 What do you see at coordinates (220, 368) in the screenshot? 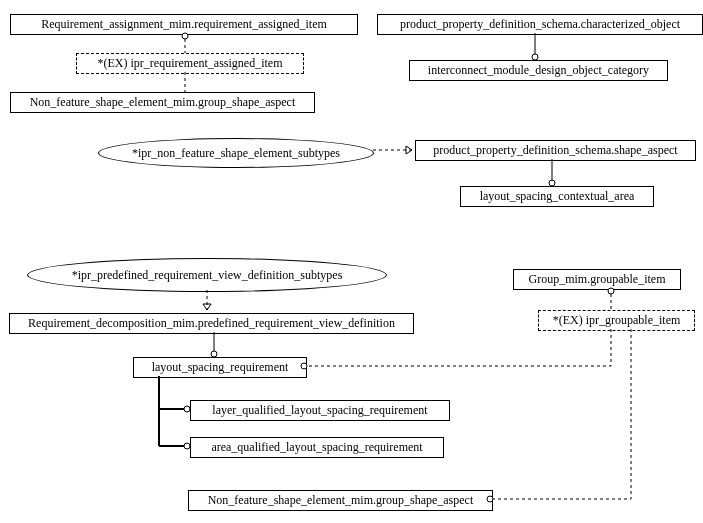
I see `entity-layout-spacing-requirement: layout_spacing_requirement` at bounding box center [220, 368].